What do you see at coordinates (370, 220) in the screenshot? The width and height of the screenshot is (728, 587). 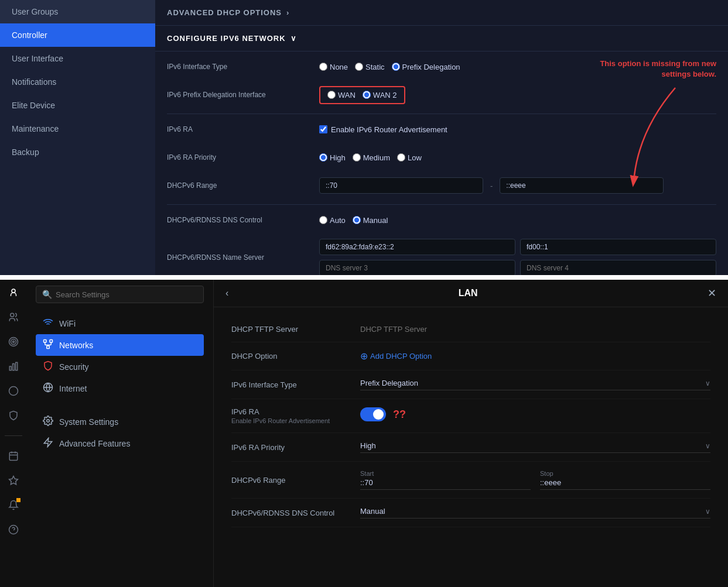 I see `radio-manual: Manual` at bounding box center [370, 220].